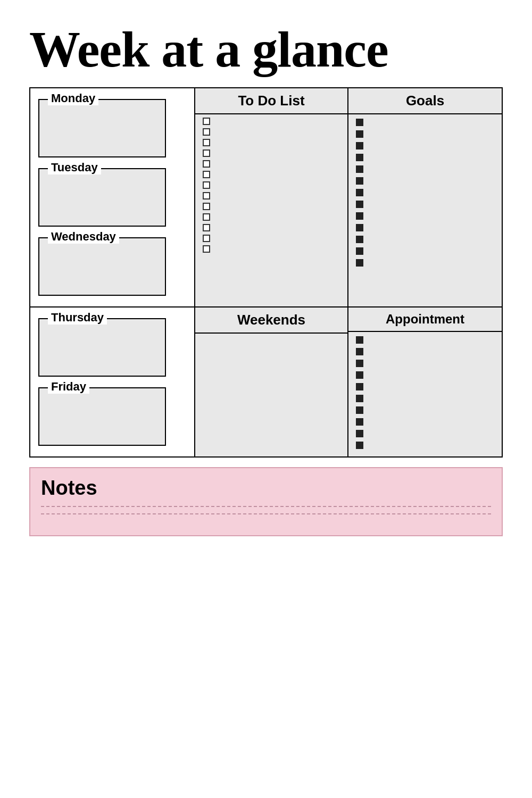  I want to click on goals-section: Goals, so click(425, 197).